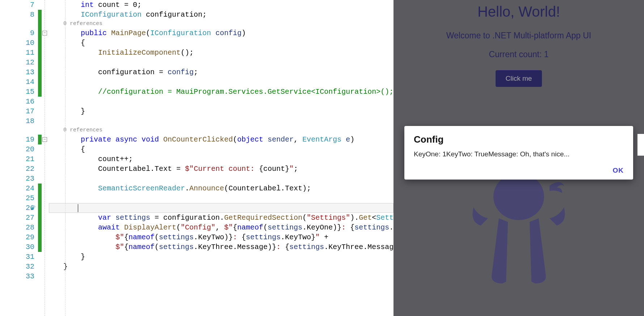  What do you see at coordinates (221, 33) in the screenshot?
I see `code-line: public MainPage(IConfiguration config)` at bounding box center [221, 33].